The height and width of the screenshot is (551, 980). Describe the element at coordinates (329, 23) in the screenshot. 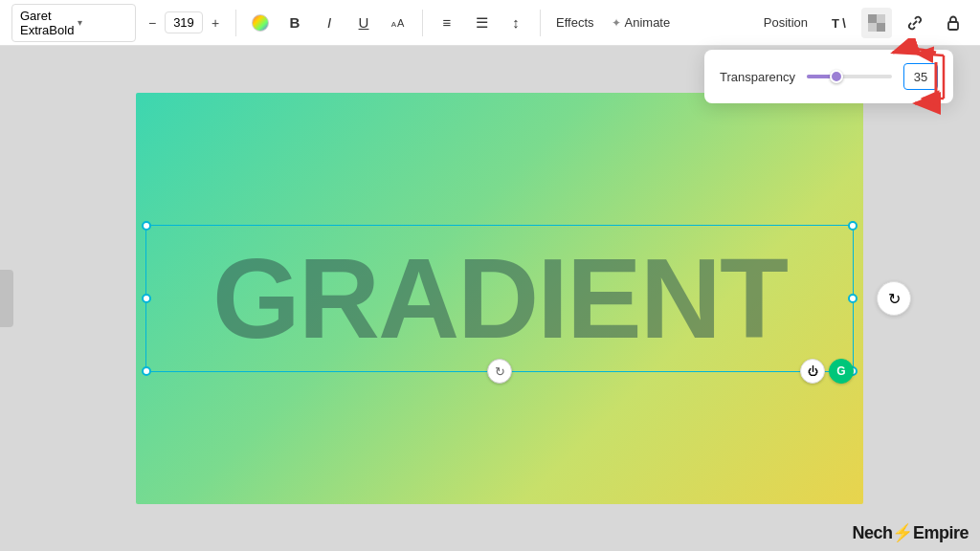

I see `italic-button: I` at that location.